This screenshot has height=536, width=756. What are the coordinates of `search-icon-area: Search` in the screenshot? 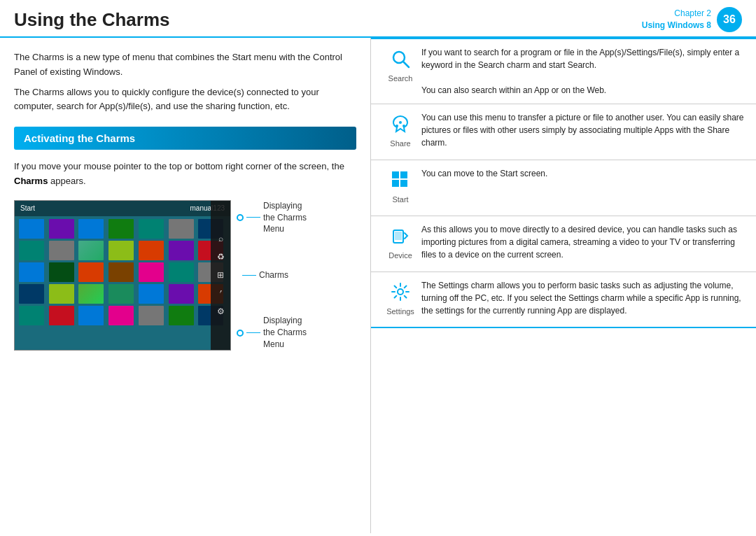 It's located at (400, 64).